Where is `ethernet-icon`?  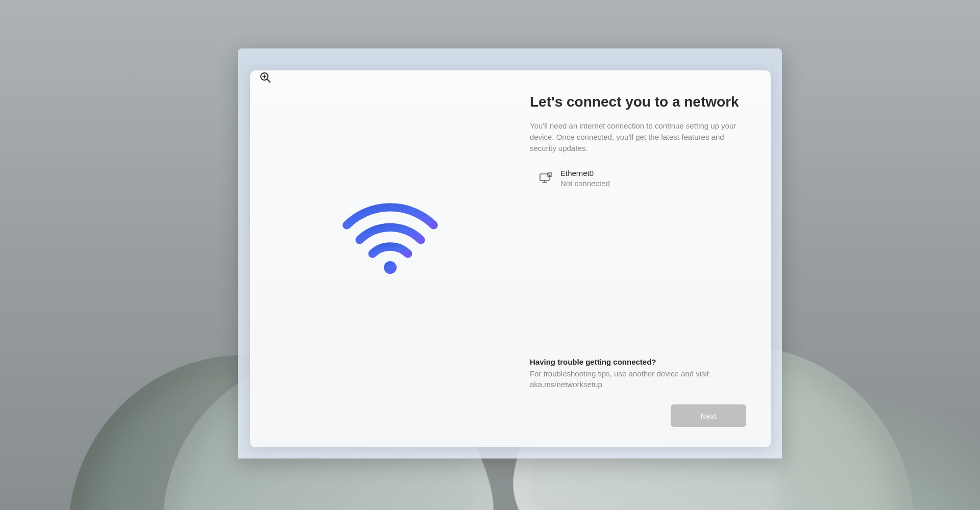
ethernet-icon is located at coordinates (546, 178).